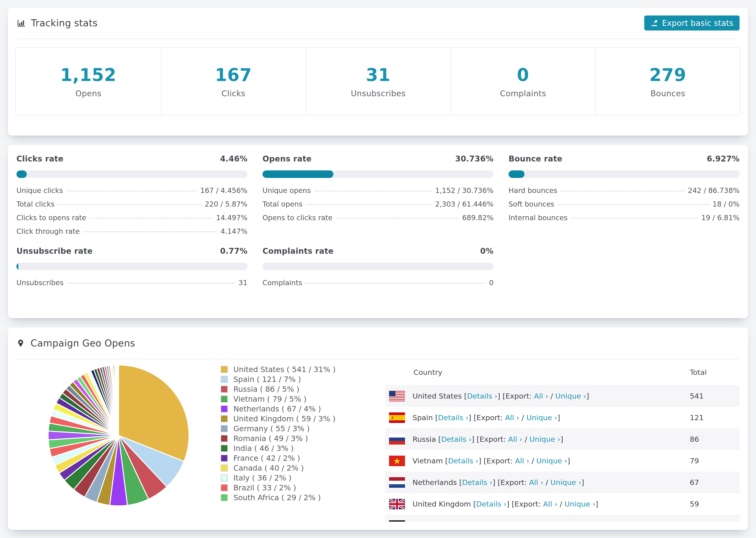  Describe the element at coordinates (271, 439) in the screenshot. I see `legend-label: Romania ( 49 / 3% )` at that location.